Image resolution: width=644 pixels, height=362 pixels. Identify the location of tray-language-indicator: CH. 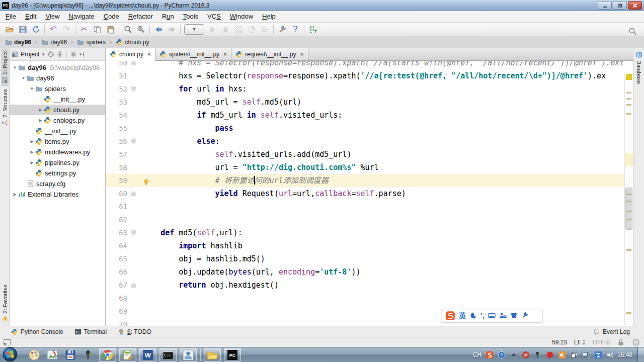
(477, 355).